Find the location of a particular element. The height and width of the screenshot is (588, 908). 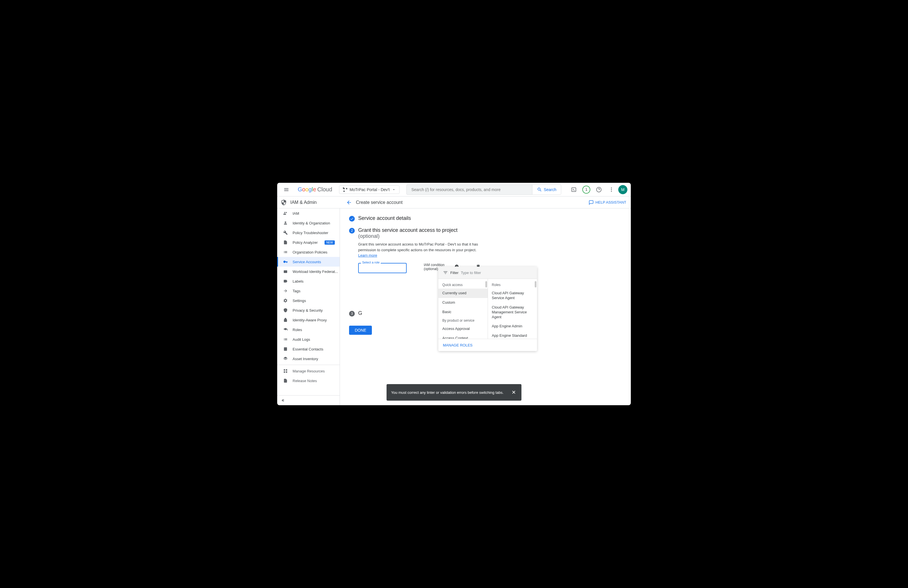

sidebar-item-privacy: Privacy & Security is located at coordinates (308, 310).